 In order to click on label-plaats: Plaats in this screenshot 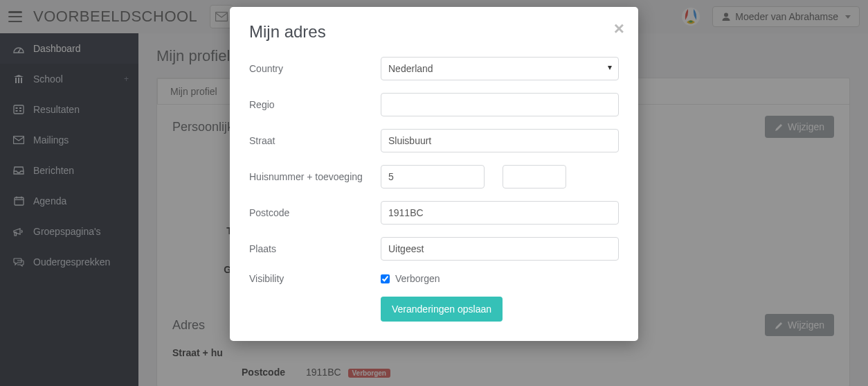, I will do `click(315, 249)`.